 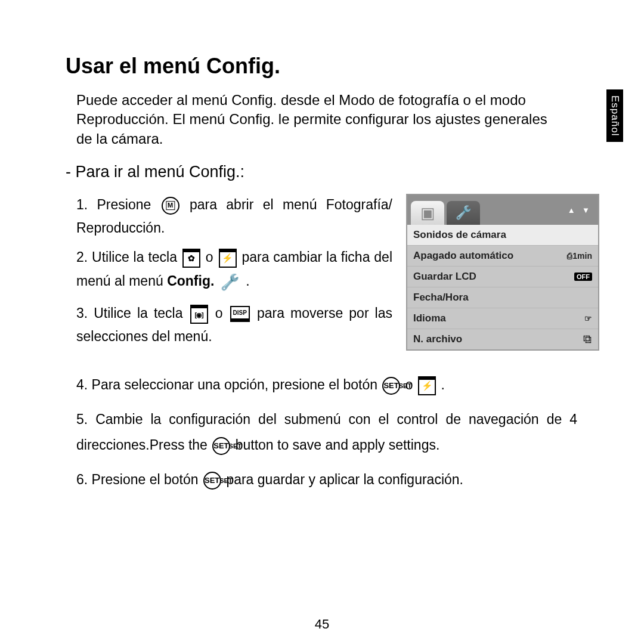 I want to click on step-1: 1. Presione para abrir el menú Fotografí…, so click(x=234, y=216).